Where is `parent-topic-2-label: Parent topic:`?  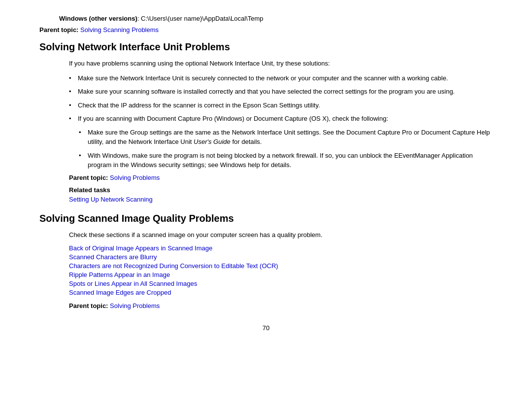
parent-topic-2-label: Parent topic: is located at coordinates (89, 177).